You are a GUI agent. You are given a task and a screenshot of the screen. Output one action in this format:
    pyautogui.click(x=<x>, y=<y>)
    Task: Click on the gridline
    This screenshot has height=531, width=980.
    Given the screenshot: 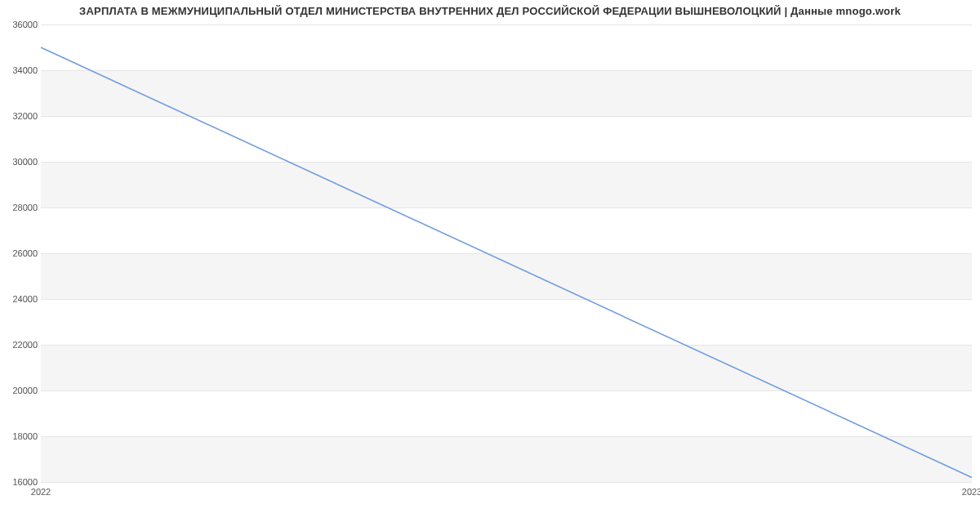 What is the action you would take?
    pyautogui.click(x=506, y=482)
    